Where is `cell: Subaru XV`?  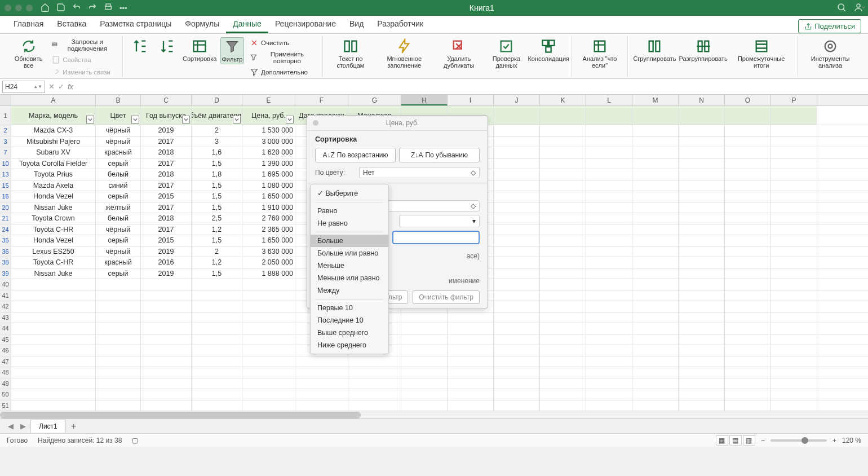 cell: Subaru XV is located at coordinates (54, 152).